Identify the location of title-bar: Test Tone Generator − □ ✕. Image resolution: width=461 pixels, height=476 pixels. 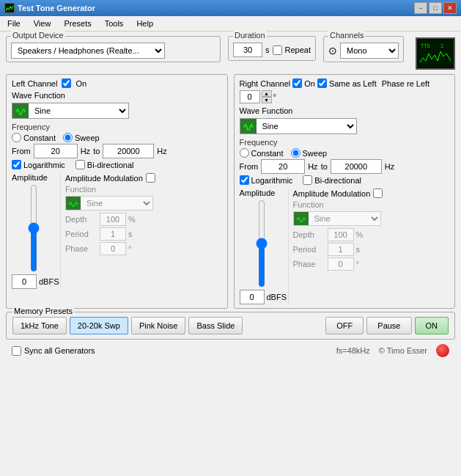
(230, 8).